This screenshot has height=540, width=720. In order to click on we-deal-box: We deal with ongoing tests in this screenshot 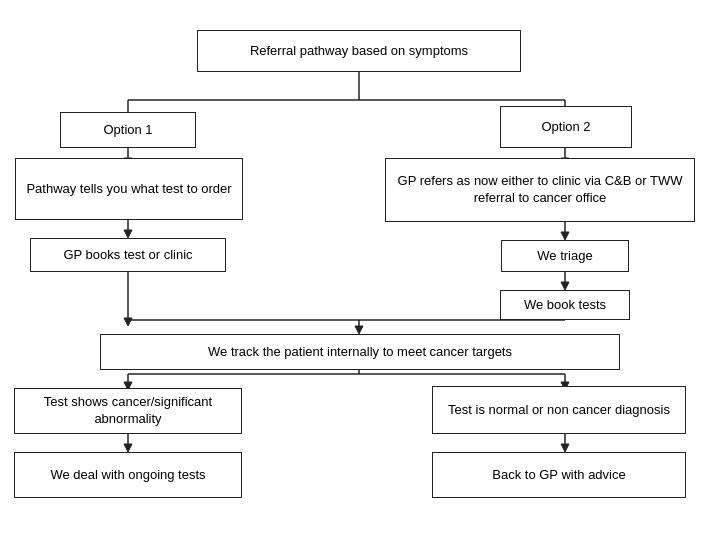, I will do `click(128, 475)`.